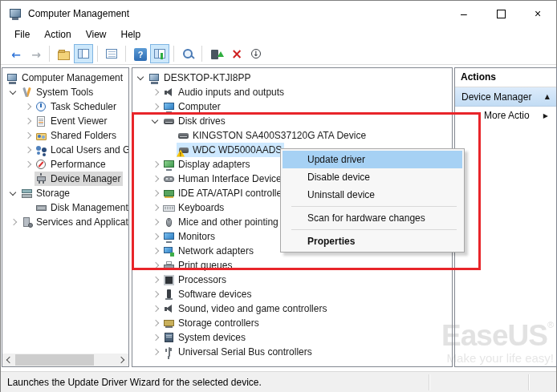  I want to click on show-hide-action-pane-icon, so click(161, 55).